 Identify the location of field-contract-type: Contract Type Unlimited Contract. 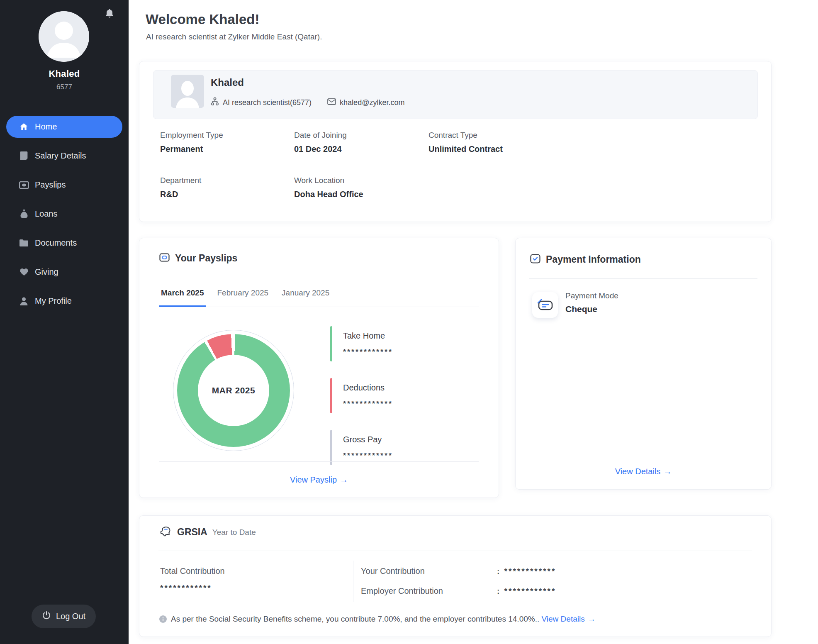
(465, 142).